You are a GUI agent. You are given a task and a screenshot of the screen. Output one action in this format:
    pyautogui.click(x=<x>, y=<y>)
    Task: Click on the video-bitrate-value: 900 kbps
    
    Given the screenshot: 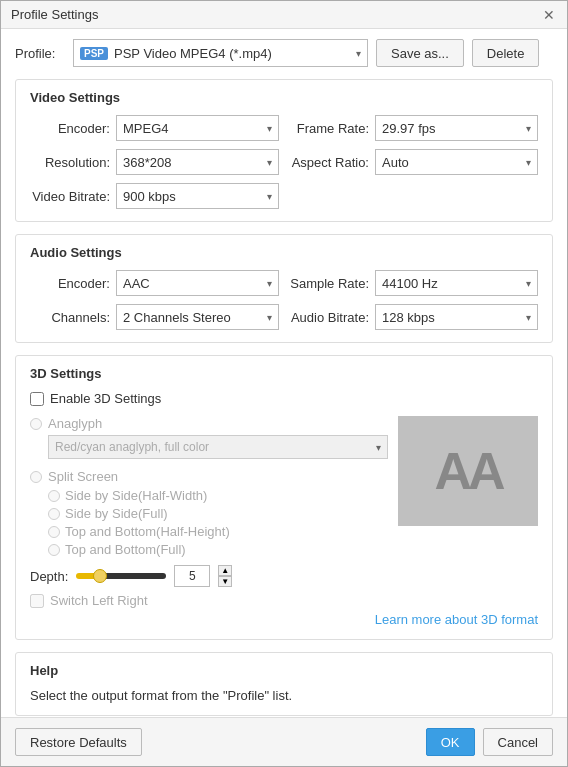 What is the action you would take?
    pyautogui.click(x=195, y=196)
    